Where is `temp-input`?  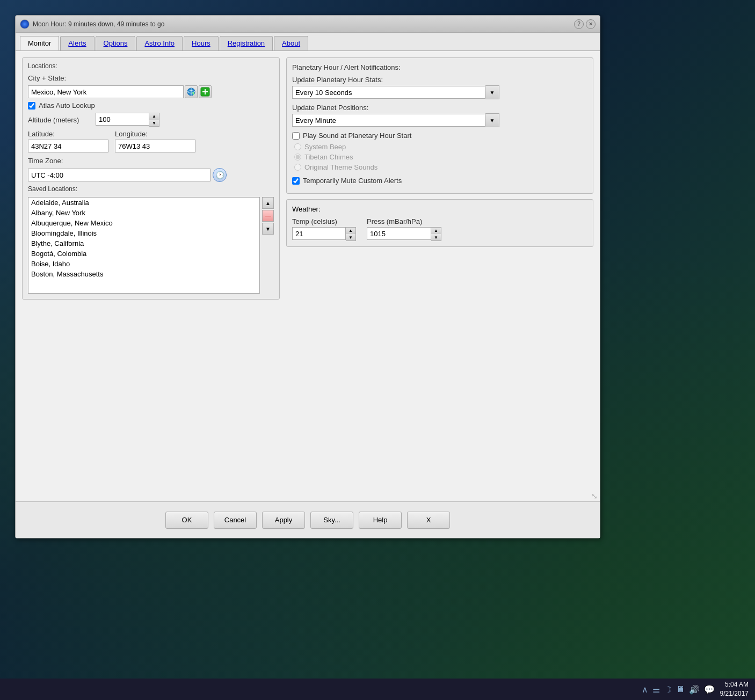 temp-input is located at coordinates (319, 234).